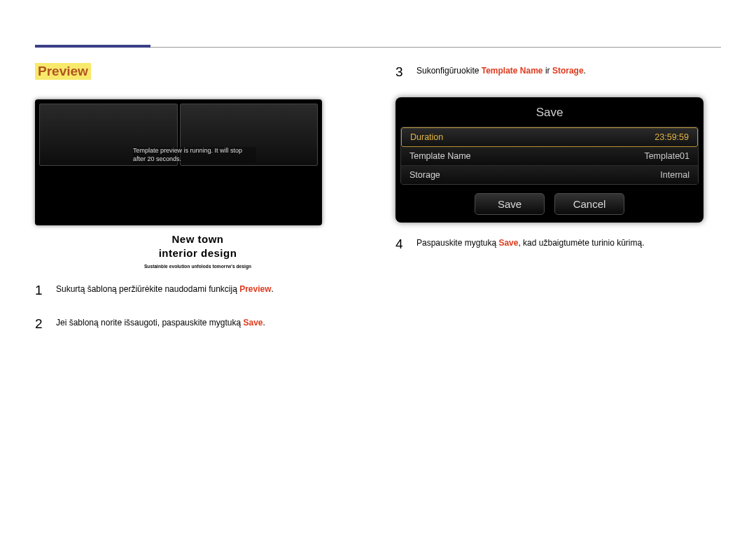  What do you see at coordinates (559, 245) in the screenshot?
I see `steps-right-bottom: 4 Paspauskite mygtuką Save, kad užbaigtu…` at bounding box center [559, 245].